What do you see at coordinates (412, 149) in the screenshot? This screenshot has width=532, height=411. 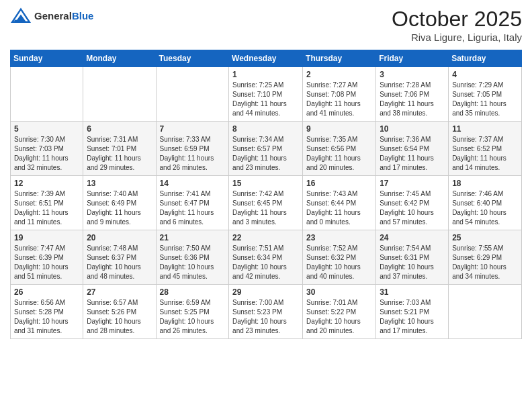 I see `calendar-cell: 10Sunrise: 7:36 AM Sunset: 6:54 PM Dayli…` at bounding box center [412, 149].